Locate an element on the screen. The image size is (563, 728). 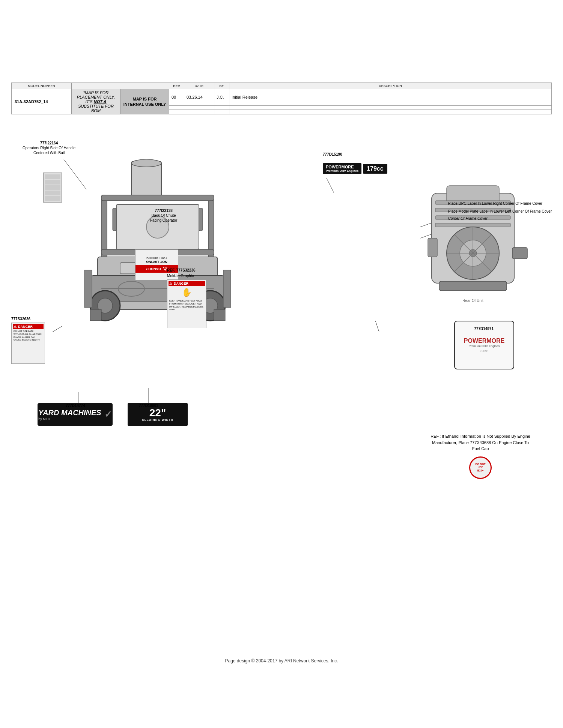
desc-00: Initial Release is located at coordinates (390, 98).